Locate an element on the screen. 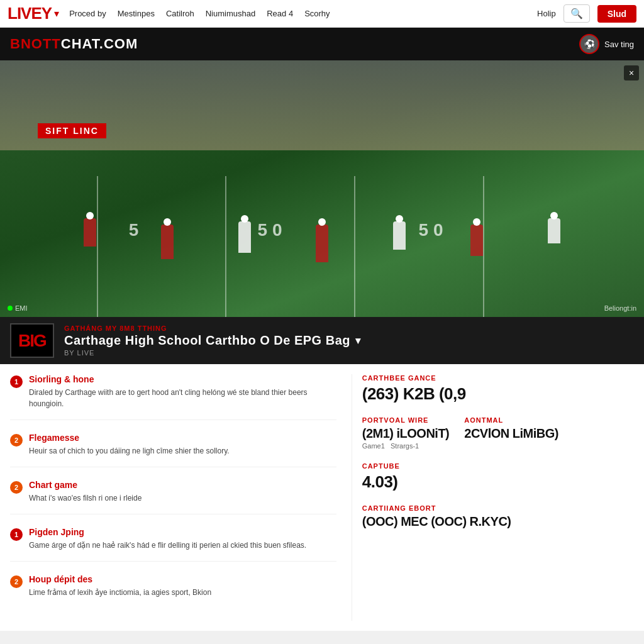 The height and width of the screenshot is (644, 644). captube-label: CAPTUBE is located at coordinates (498, 466).